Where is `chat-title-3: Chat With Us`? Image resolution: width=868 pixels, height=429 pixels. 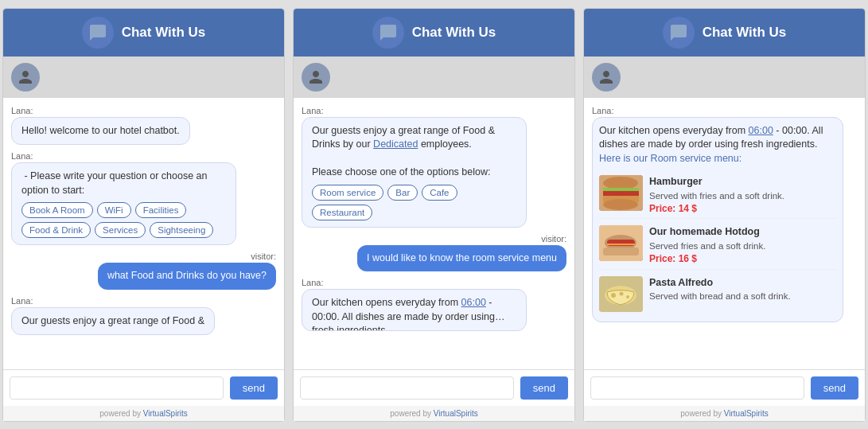
chat-title-3: Chat With Us is located at coordinates (745, 33).